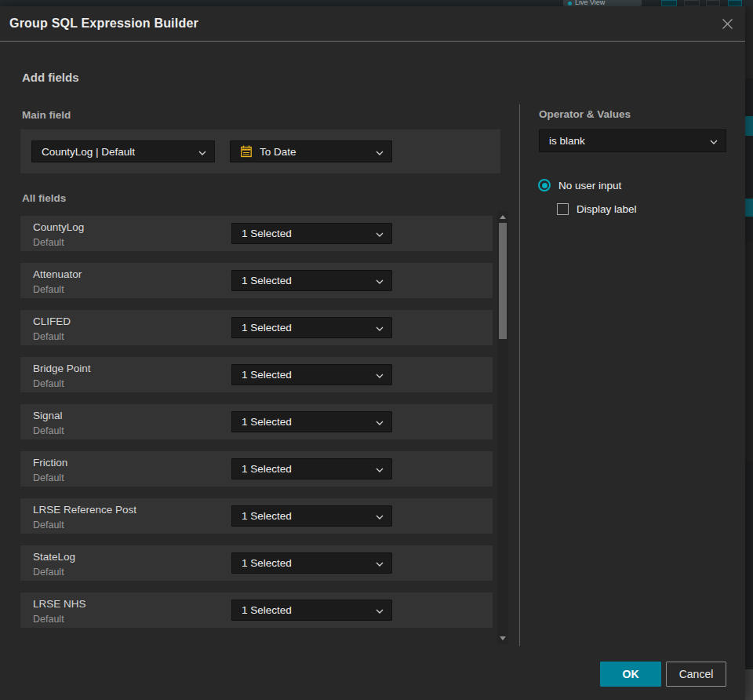 The image size is (753, 700). I want to click on field-row: LRSE Reference Post Default 1 Selected, so click(256, 516).